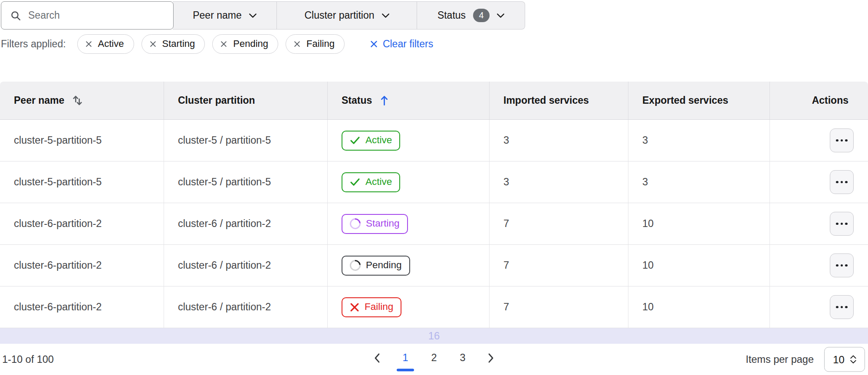 This screenshot has height=375, width=868. What do you see at coordinates (77, 101) in the screenshot?
I see `sort-both-icon` at bounding box center [77, 101].